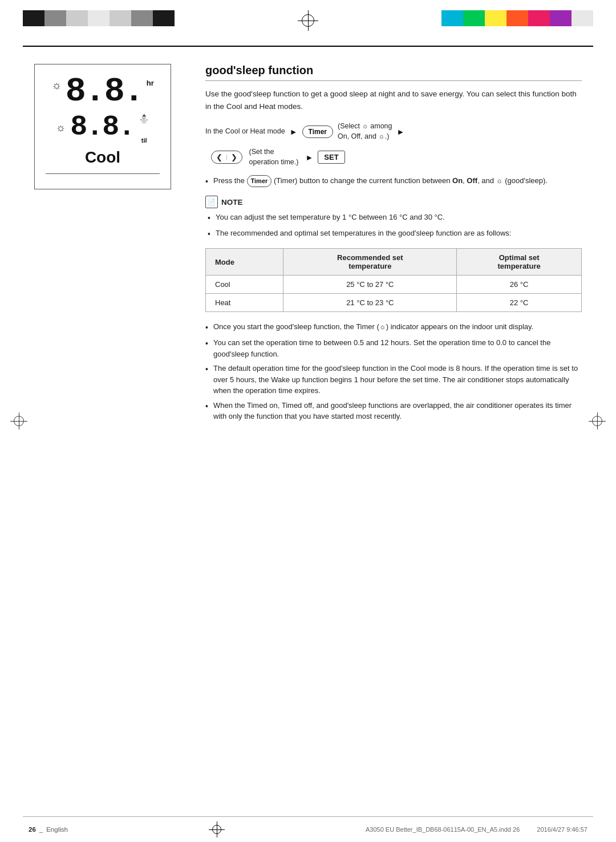 The image size is (616, 842). What do you see at coordinates (245, 303) in the screenshot?
I see `row-heat-mode: Heat` at bounding box center [245, 303].